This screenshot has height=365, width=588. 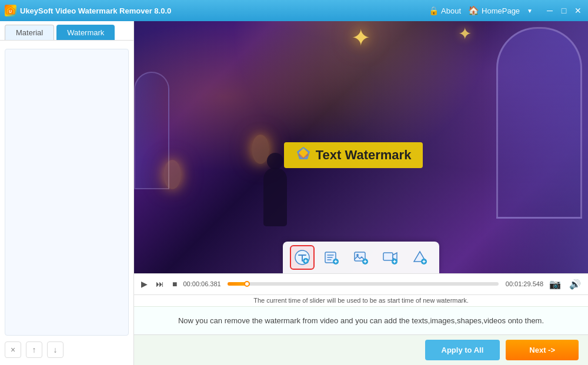 I want to click on delete-item-button: ×, so click(x=13, y=350).